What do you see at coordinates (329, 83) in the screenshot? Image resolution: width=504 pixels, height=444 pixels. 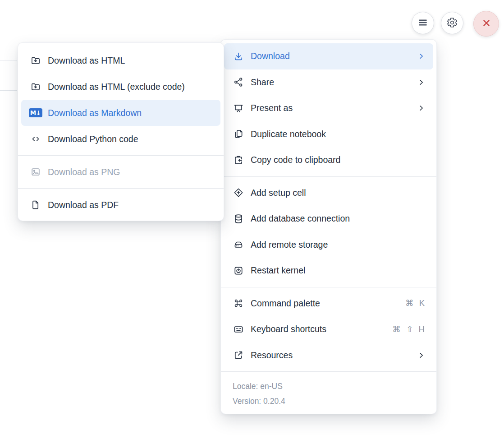 I see `menu-item-share: Share` at bounding box center [329, 83].